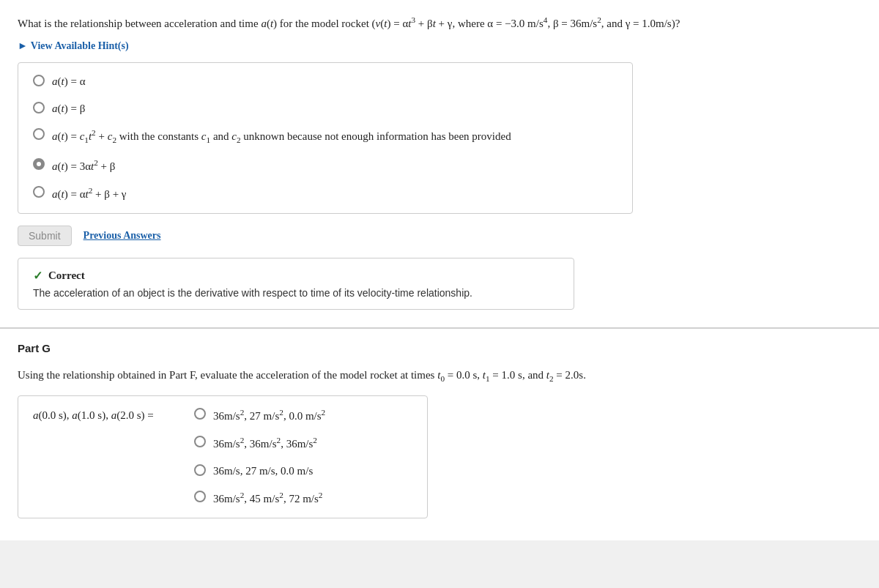  Describe the element at coordinates (114, 414) in the screenshot. I see `part-g-left-label: a(0.0 s), a(1.0 s), a(2.0 s) =` at that location.